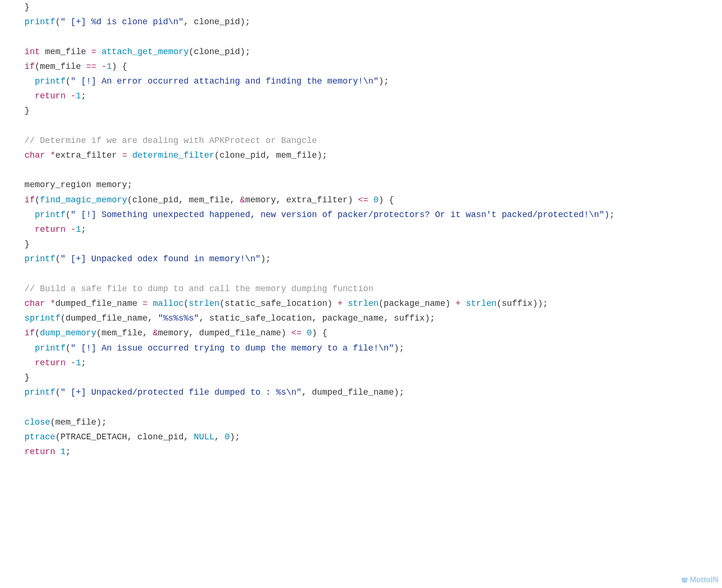 This screenshot has width=722, height=588. What do you see at coordinates (178, 318) in the screenshot?
I see `code-token: "%s%s%s"` at bounding box center [178, 318].